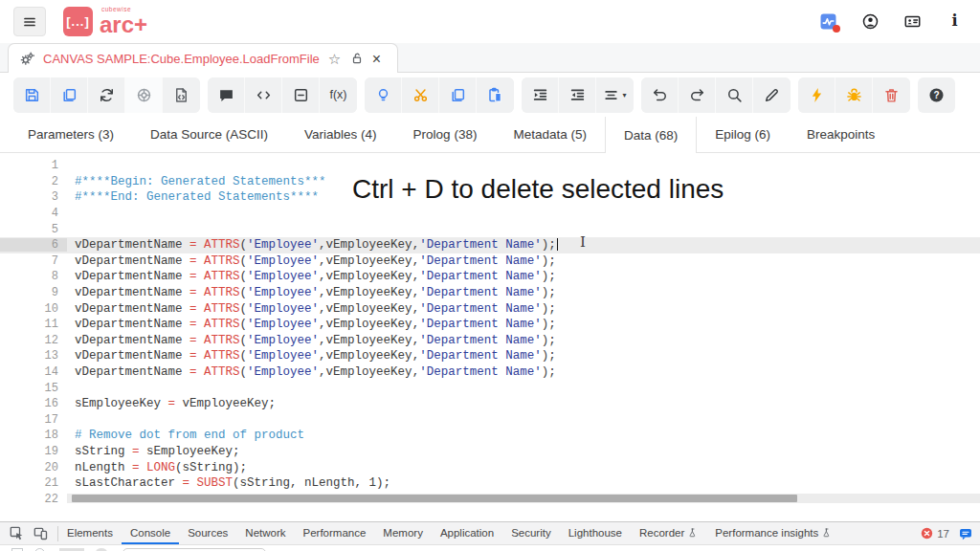 Image resolution: width=980 pixels, height=551 pixels. Describe the element at coordinates (531, 534) in the screenshot. I see `devtools-tab-security: Security` at that location.